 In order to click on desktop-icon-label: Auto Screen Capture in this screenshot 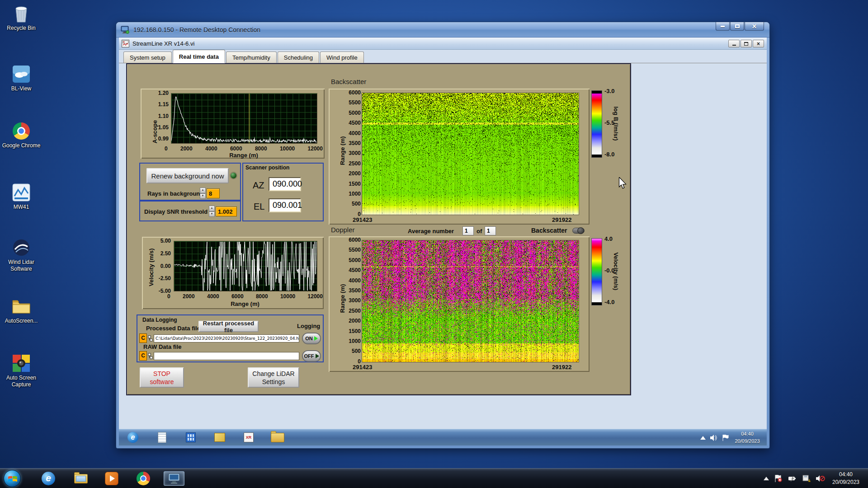, I will do `click(21, 381)`.